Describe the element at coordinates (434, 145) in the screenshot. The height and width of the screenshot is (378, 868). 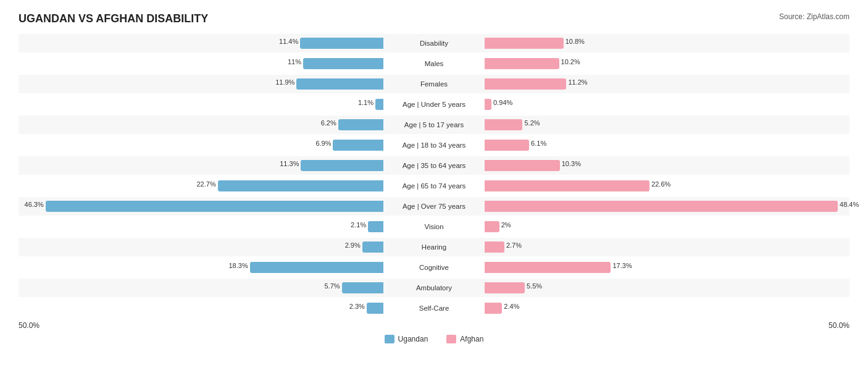
I see `bar-row: 6.9%6.1%Age | 18 to 34 years` at that location.